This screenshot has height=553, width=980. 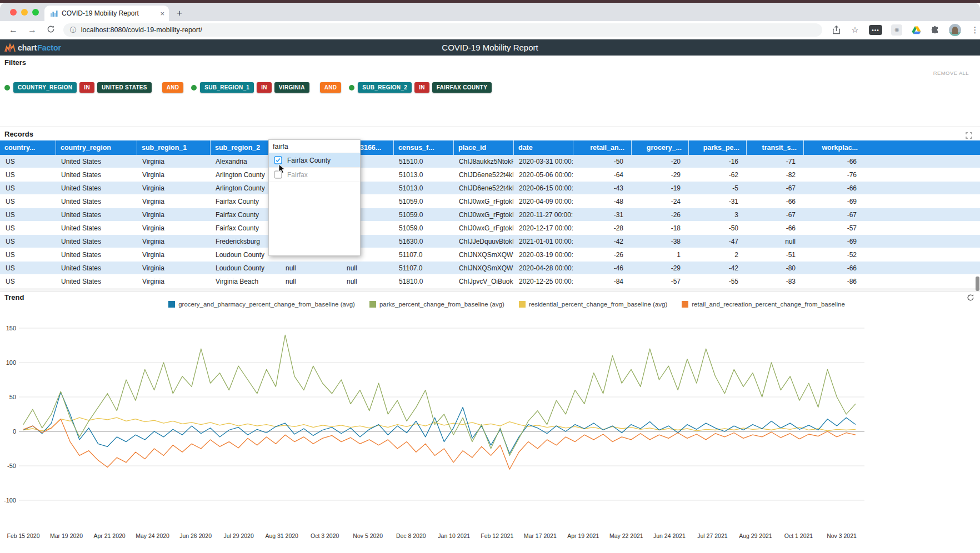 I want to click on svg-text: Apr 19 2021, so click(x=583, y=536).